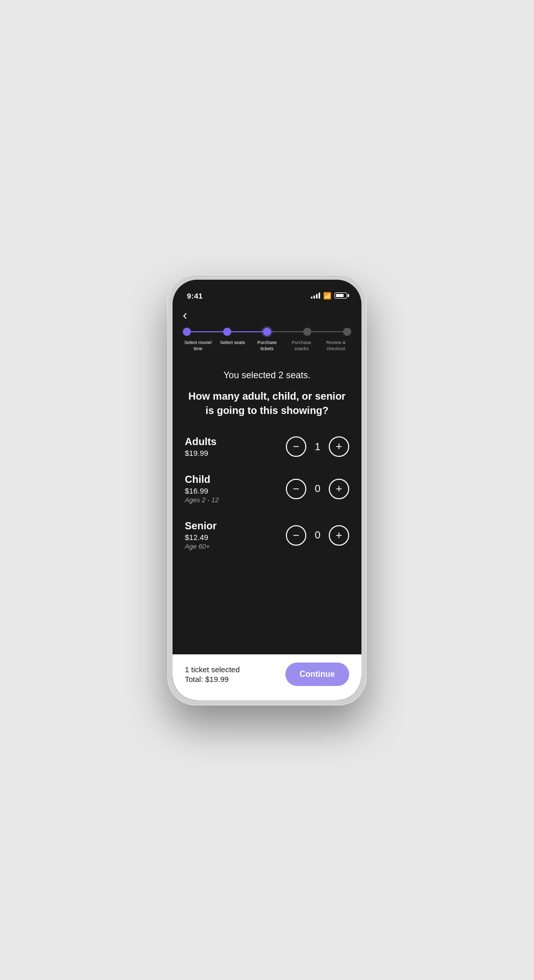 This screenshot has height=980, width=534. Describe the element at coordinates (235, 526) in the screenshot. I see `ticket-type-senior: Senior` at that location.